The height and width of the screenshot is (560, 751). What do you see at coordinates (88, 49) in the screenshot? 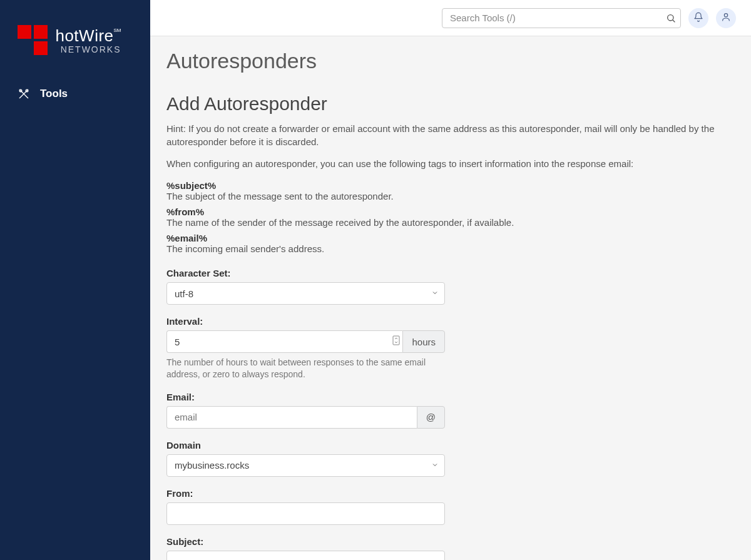
I see `brand-subtitle: NETWORKS` at bounding box center [88, 49].